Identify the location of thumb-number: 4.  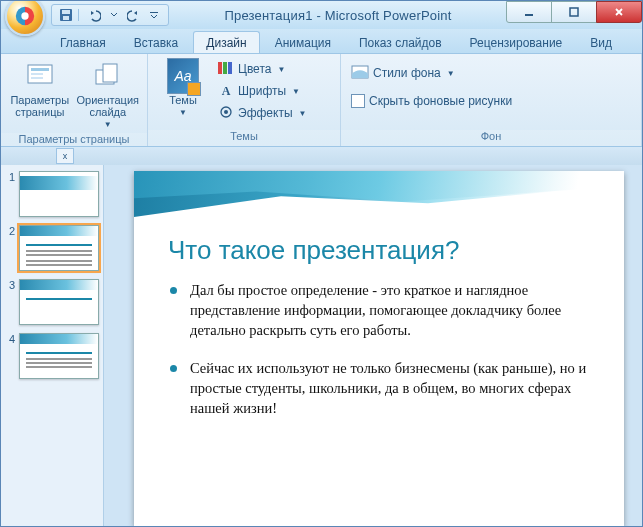
(10, 339).